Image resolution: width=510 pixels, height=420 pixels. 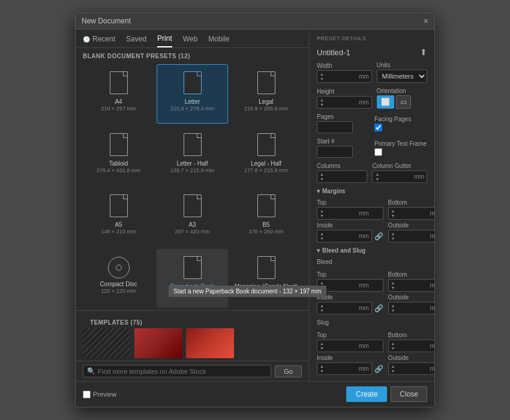 What do you see at coordinates (119, 156) in the screenshot?
I see `preset-tabloid: Tabloid 279.4 × 431.8 mm` at bounding box center [119, 156].